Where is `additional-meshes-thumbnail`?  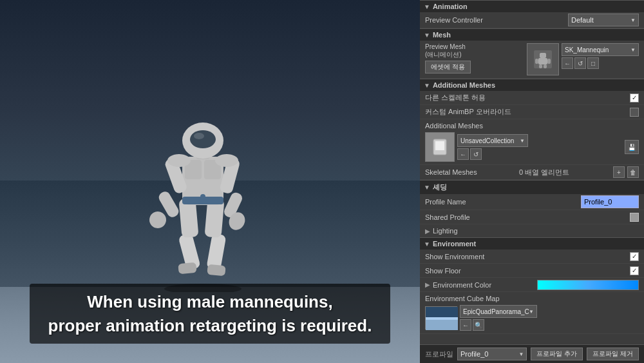
additional-meshes-thumbnail is located at coordinates (440, 147).